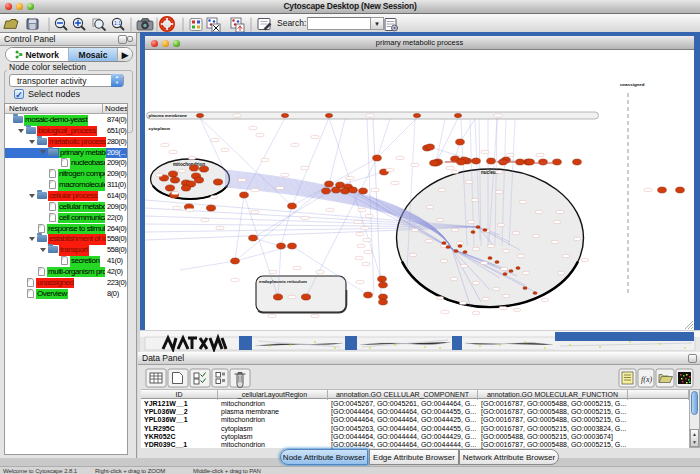  Describe the element at coordinates (189, 164) in the screenshot. I see `svg-text: mitochondrion` at that location.